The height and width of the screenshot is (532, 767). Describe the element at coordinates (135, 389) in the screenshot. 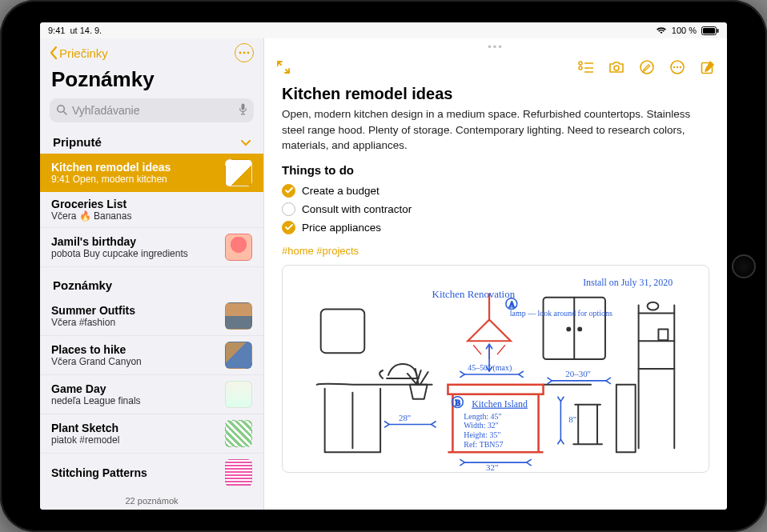

I see `note-title: Game Day` at that location.